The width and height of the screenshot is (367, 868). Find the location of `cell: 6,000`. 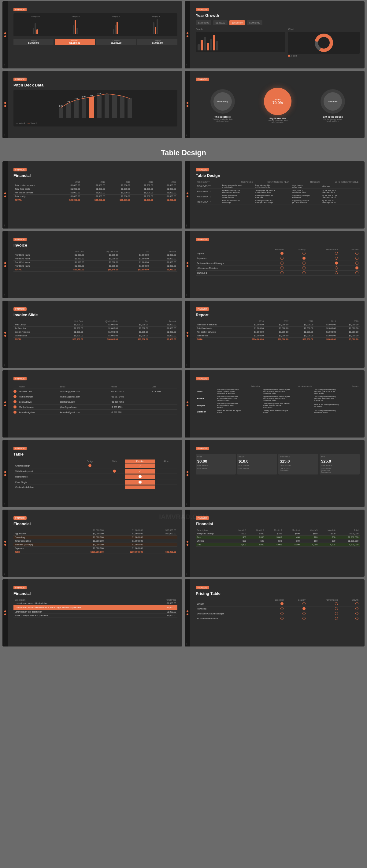

cell: 6,000 is located at coordinates (256, 537).